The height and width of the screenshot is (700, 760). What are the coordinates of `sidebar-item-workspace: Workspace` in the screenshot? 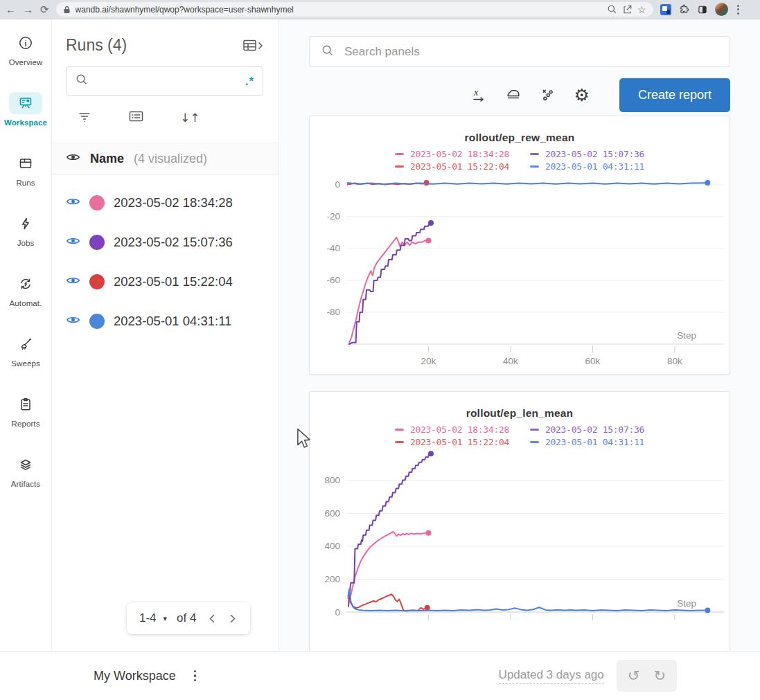 It's located at (26, 116).